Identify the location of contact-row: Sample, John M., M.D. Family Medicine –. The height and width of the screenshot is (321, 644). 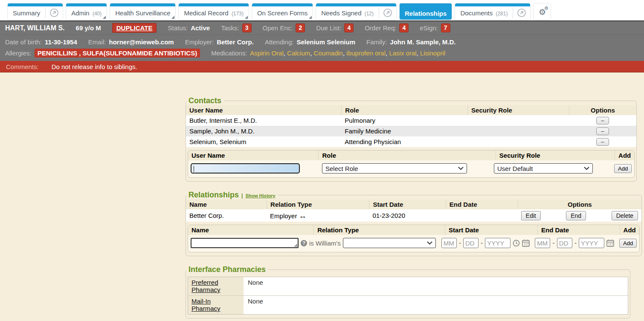
(411, 131).